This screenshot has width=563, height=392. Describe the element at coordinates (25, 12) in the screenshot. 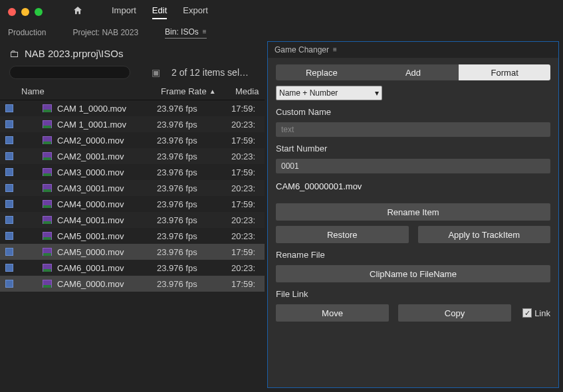

I see `window-controls` at that location.